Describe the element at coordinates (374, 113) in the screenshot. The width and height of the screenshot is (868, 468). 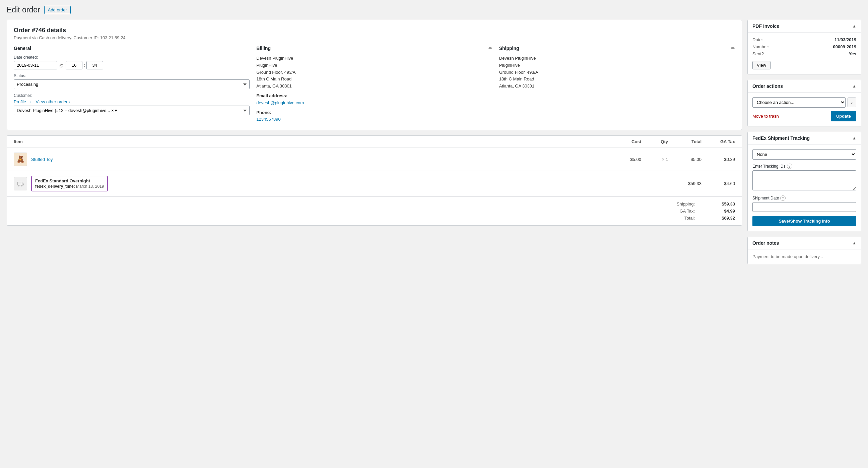
I see `billing-phone-label: Phone:` at that location.